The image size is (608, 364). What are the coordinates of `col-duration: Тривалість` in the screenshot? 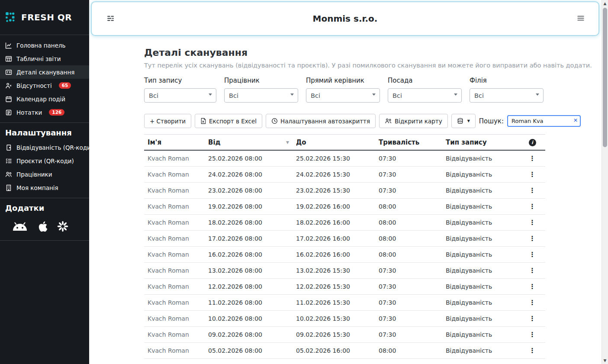 It's located at (409, 143).